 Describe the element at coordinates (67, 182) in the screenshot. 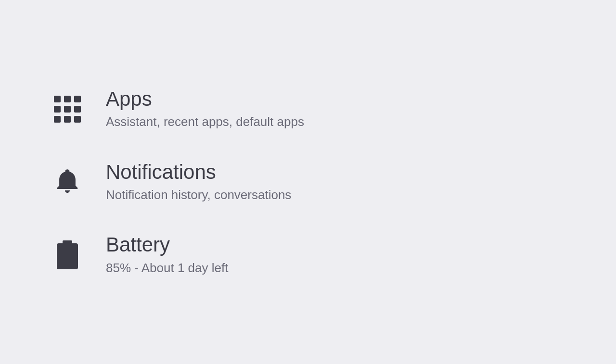

I see `bell-icon` at that location.